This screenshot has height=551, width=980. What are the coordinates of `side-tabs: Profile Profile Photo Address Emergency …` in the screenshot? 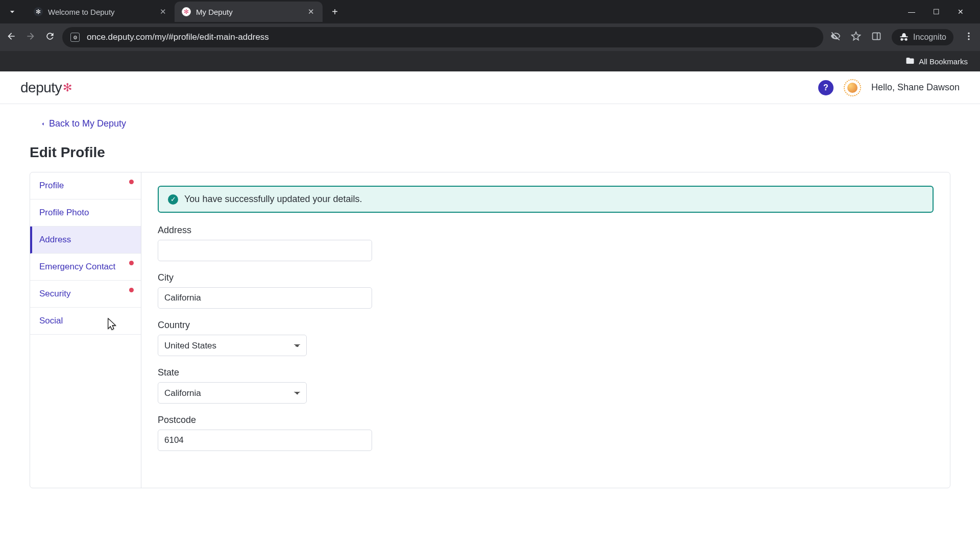 It's located at (86, 330).